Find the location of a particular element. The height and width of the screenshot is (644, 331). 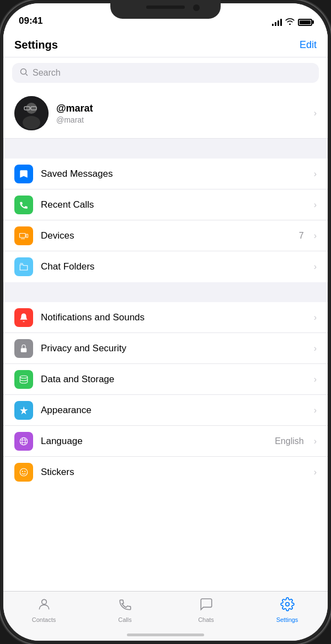

tab-calls: Calls is located at coordinates (125, 610).